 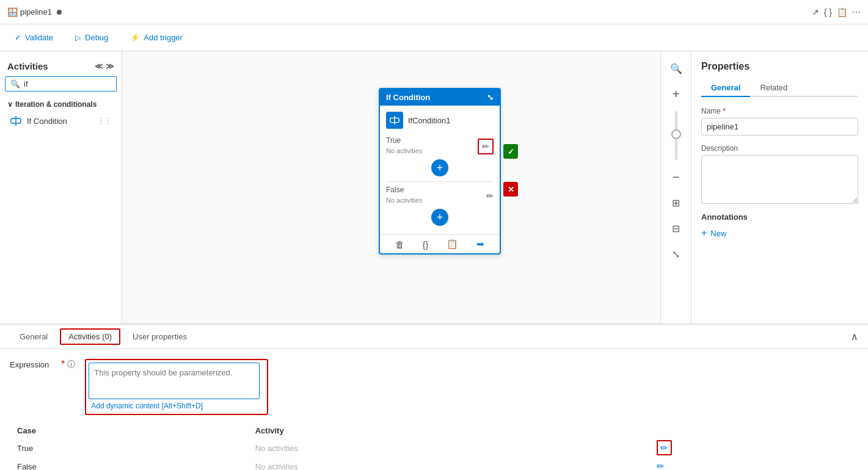 I want to click on edit-false-button: ✏, so click(x=661, y=465).